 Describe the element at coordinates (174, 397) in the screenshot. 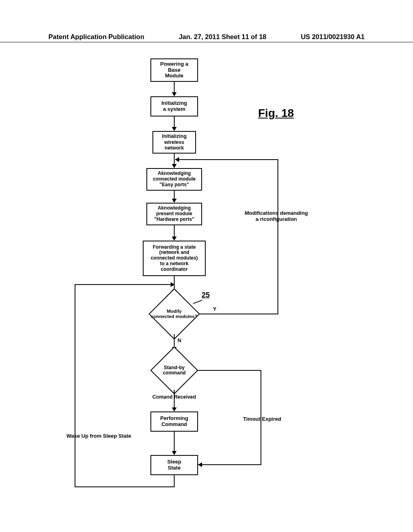

I see `label-command-received: Comand Received` at that location.